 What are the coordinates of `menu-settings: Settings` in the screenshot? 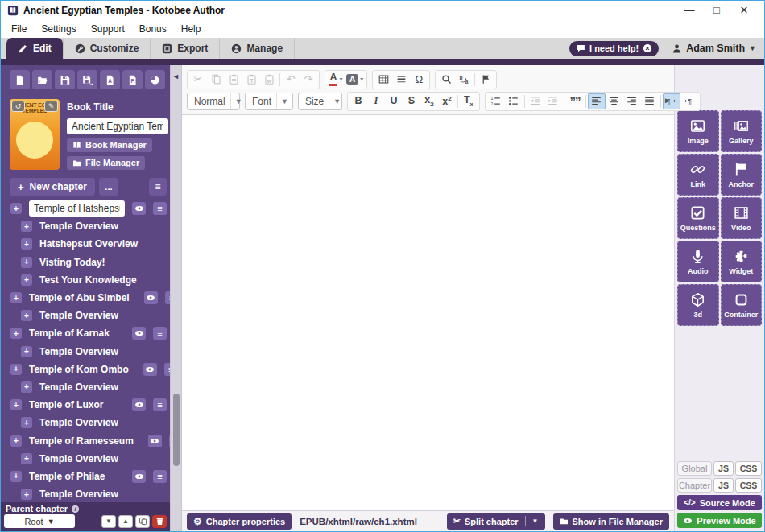 It's located at (58, 29).